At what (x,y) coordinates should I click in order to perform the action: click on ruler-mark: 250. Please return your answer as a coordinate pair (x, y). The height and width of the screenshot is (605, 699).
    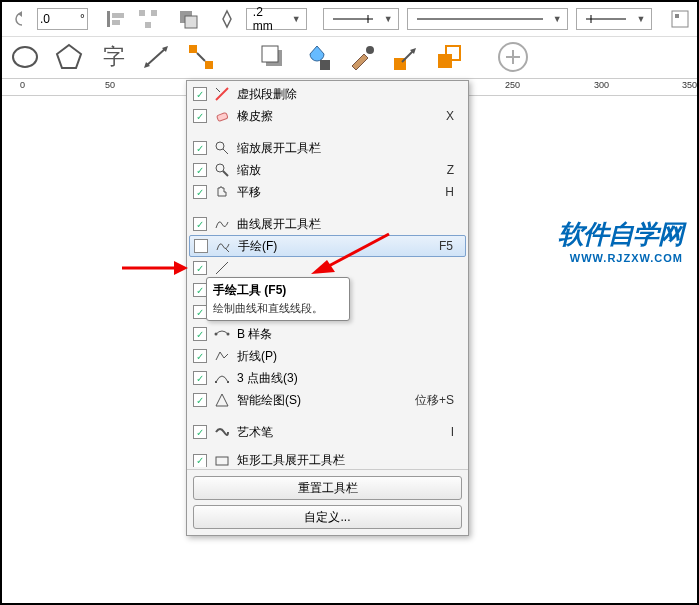
    Looking at the image, I should click on (512, 85).